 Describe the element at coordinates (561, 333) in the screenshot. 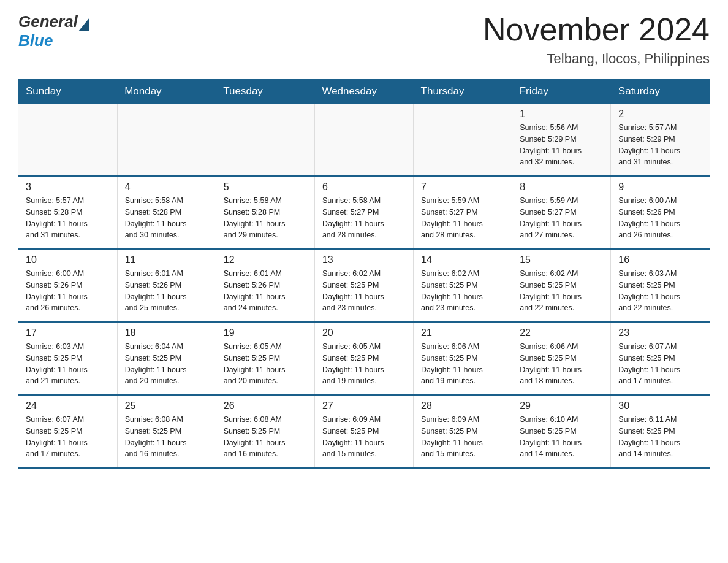

I see `day-number: 22` at that location.